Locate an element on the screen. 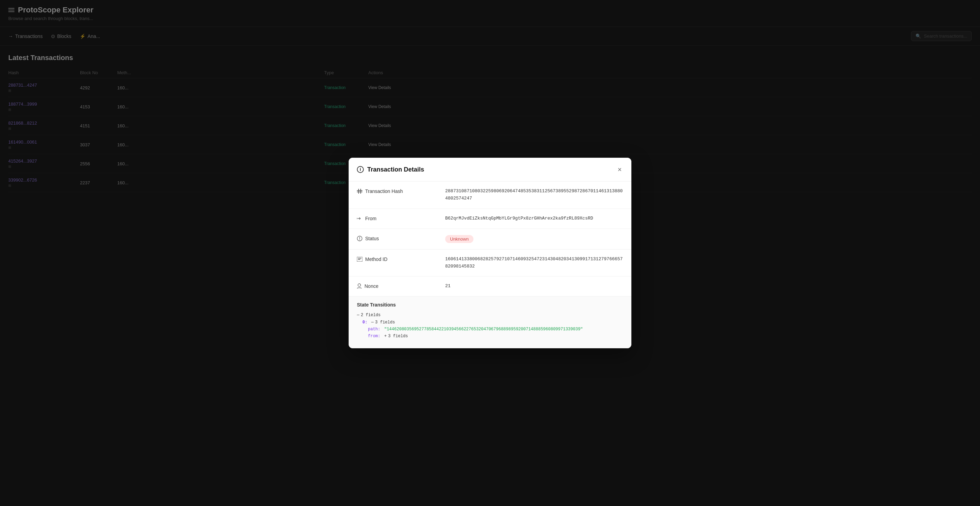 This screenshot has height=506, width=980. nonce-label: Nonce is located at coordinates (398, 286).